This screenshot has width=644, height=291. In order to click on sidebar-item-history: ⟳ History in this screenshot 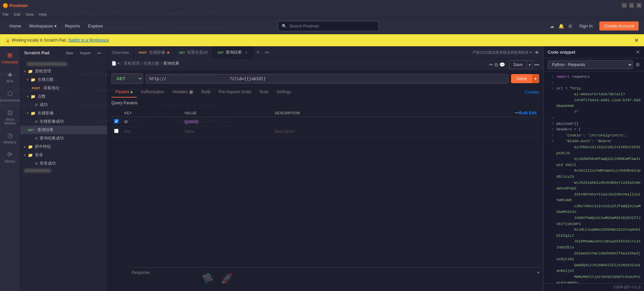, I will do `click(10, 157)`.